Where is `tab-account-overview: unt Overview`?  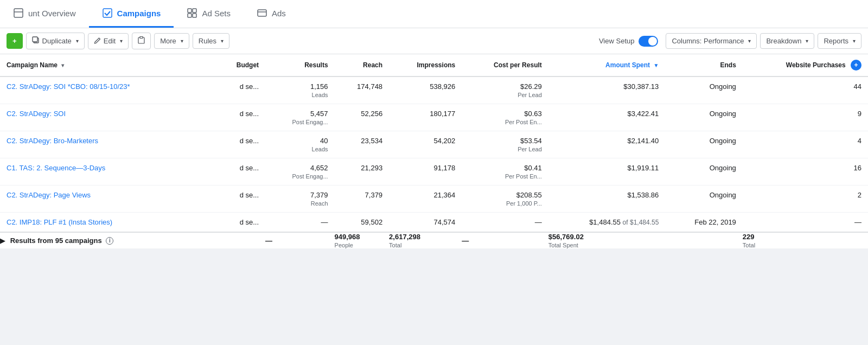 tab-account-overview: unt Overview is located at coordinates (44, 14).